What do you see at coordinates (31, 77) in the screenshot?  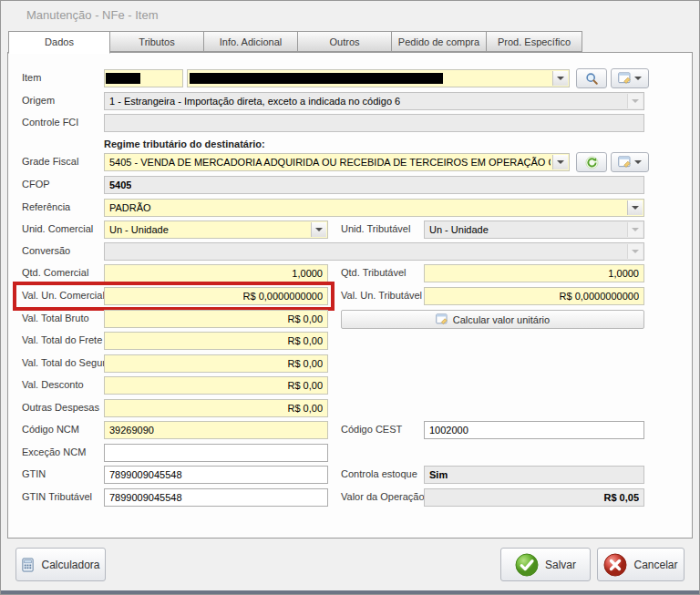 I see `item-label: Item` at bounding box center [31, 77].